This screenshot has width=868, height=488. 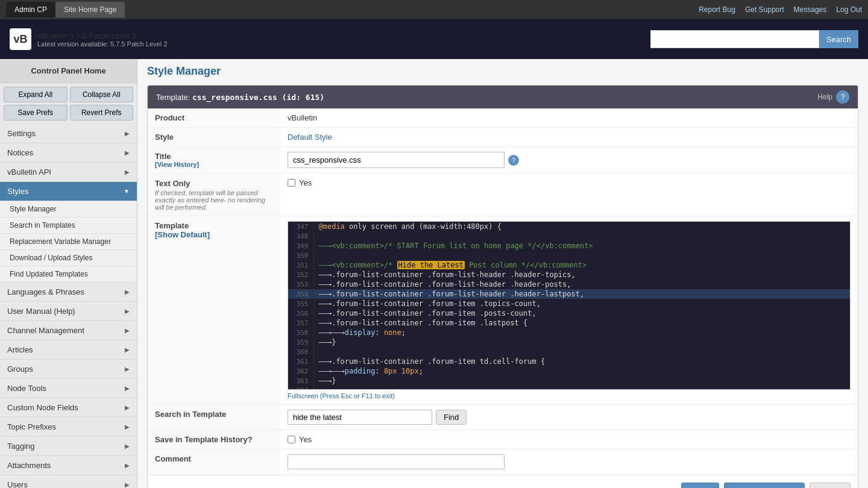 I want to click on title-help-icon: ?, so click(x=514, y=160).